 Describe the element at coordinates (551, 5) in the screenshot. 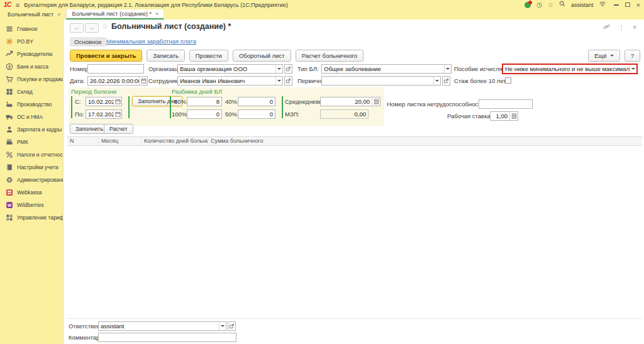

I see `favorites-icon: ☆` at that location.